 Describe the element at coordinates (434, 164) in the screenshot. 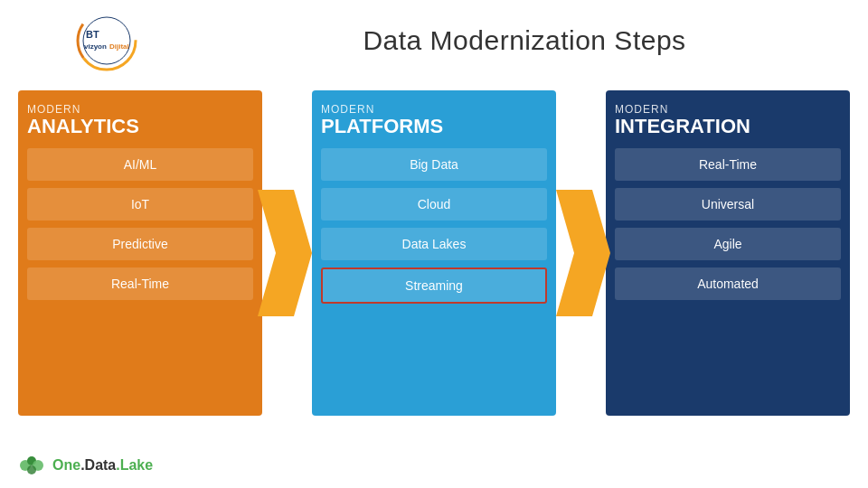

I see `platforms-item-bigdata: Big Data` at that location.